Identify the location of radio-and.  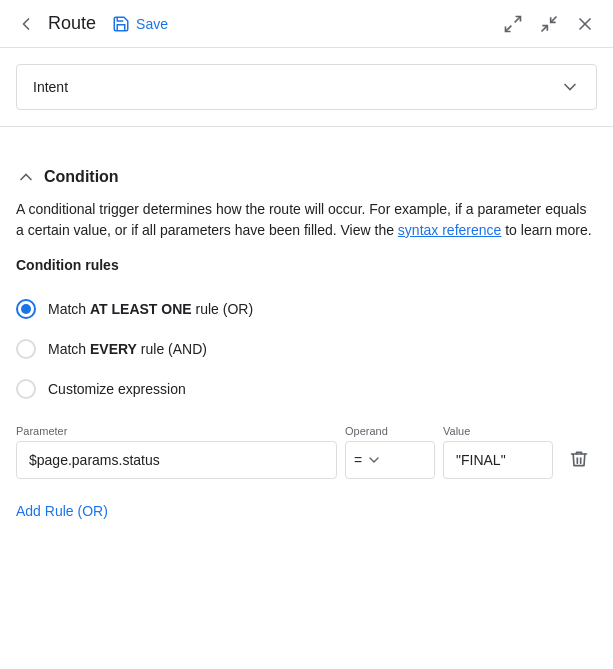
(26, 349).